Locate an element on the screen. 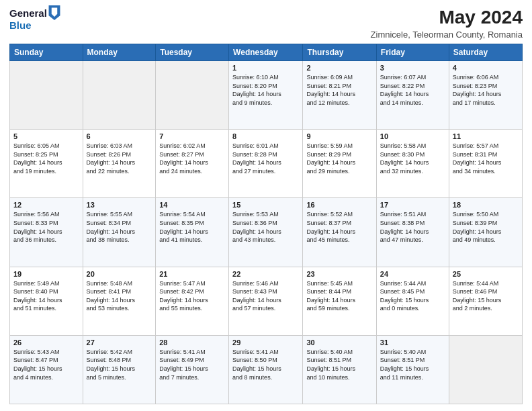 The height and width of the screenshot is (411, 532). day-number: 30 is located at coordinates (339, 342).